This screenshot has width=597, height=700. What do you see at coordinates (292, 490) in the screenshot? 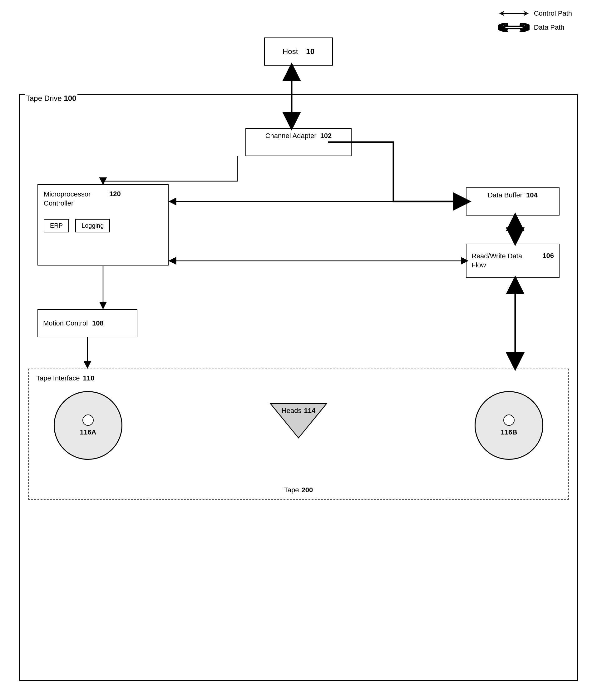
I see `tape-label: Tape` at bounding box center [292, 490].